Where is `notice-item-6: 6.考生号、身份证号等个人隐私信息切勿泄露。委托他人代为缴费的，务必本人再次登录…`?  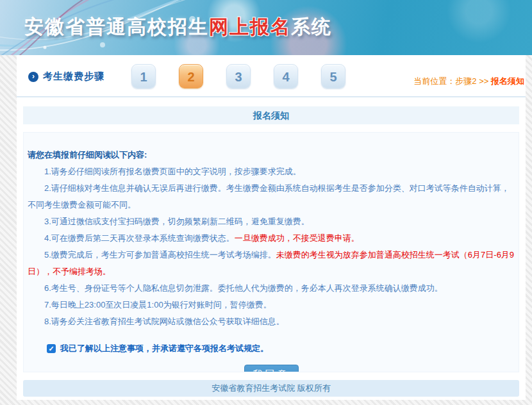 notice-item-6: 6.考生号、身份证号等个人隐私信息切勿泄露。委托他人代为缴费的，务必本人再次登录… is located at coordinates (271, 288).